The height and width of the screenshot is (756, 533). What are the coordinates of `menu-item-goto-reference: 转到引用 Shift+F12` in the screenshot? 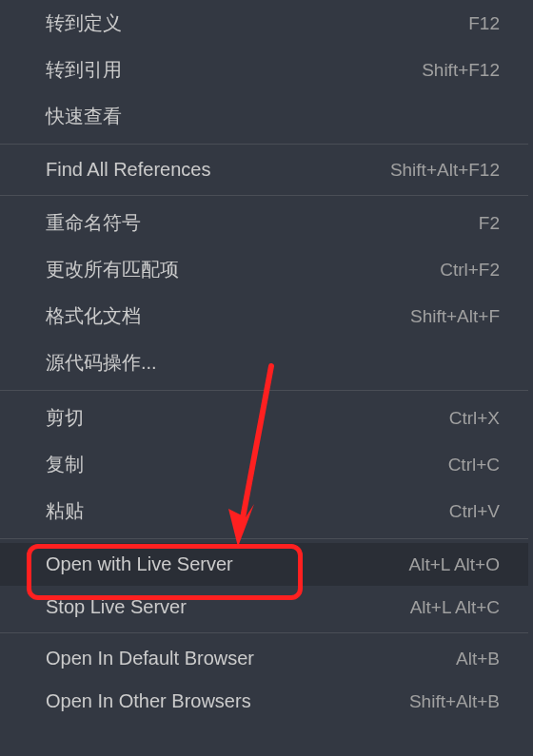 It's located at (265, 70).